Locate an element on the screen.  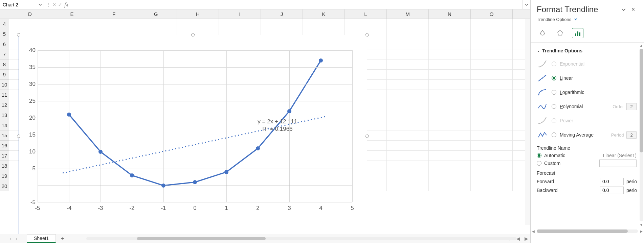
trendline-options-tab is located at coordinates (578, 33).